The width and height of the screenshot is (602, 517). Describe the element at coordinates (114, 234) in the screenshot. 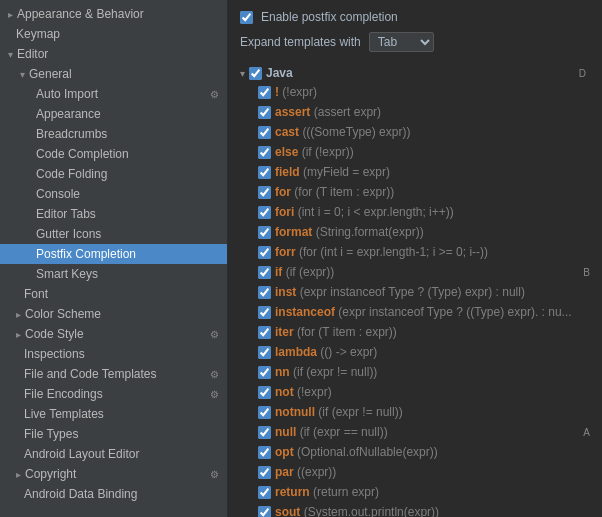

I see `sidebar-item-gutter-icons: Gutter Icons` at that location.